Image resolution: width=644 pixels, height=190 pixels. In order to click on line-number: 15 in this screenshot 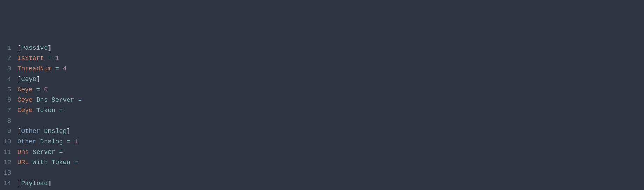, I will do `click(7, 189)`.